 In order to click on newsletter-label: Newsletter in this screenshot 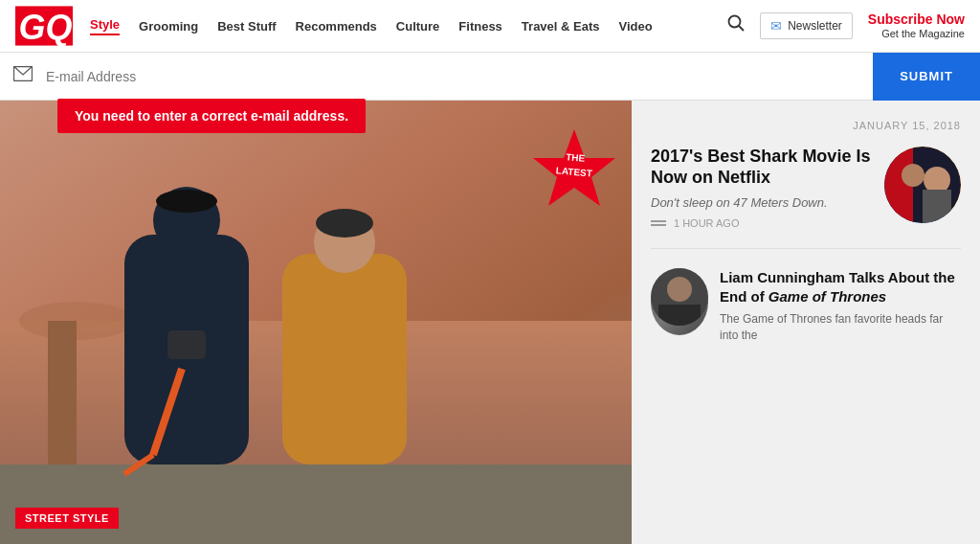, I will do `click(815, 26)`.